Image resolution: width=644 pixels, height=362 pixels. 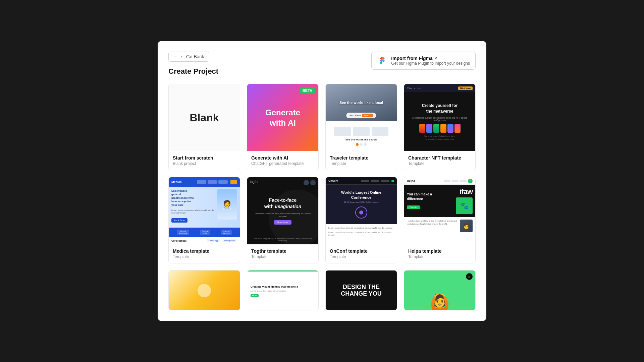 I want to click on partial-card-3: DESIGN THECHANGE YOU, so click(x=361, y=290).